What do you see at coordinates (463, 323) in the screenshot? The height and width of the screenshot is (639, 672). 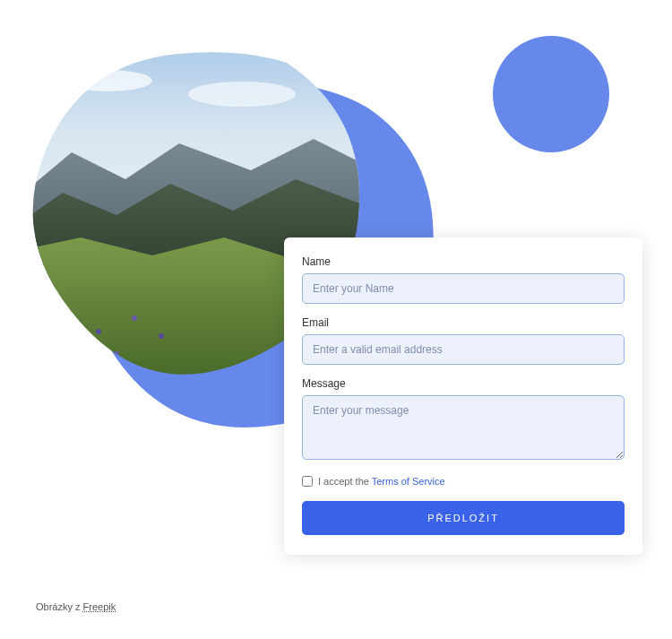 I see `email-label: Email` at bounding box center [463, 323].